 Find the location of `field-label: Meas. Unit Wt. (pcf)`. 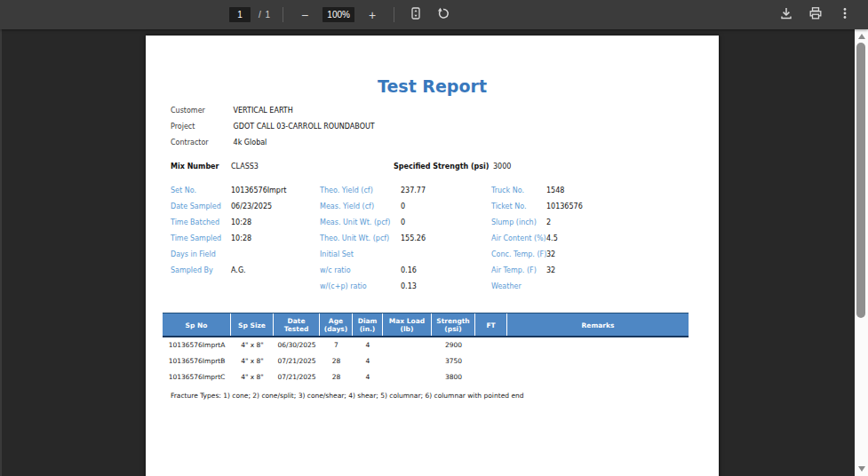

field-label: Meas. Unit Wt. (pcf) is located at coordinates (361, 223).